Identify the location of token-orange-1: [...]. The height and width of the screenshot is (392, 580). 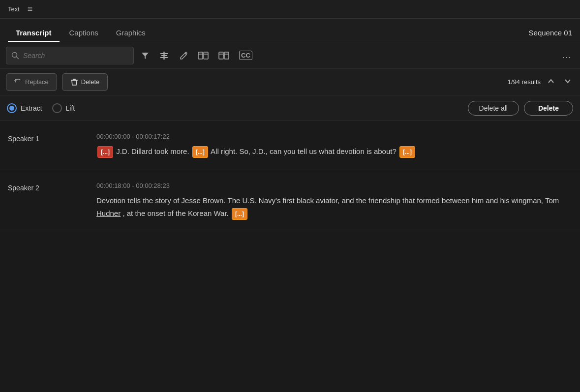
(200, 152).